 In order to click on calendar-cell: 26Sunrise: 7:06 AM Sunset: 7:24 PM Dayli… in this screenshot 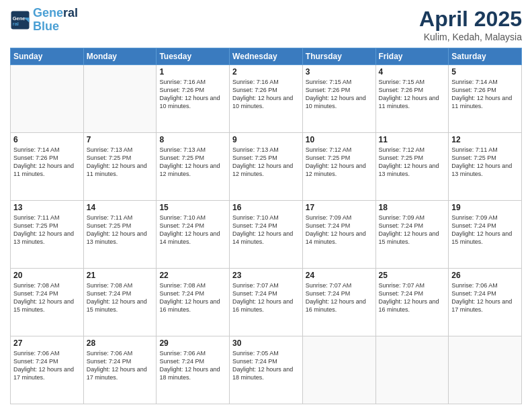, I will do `click(485, 302)`.